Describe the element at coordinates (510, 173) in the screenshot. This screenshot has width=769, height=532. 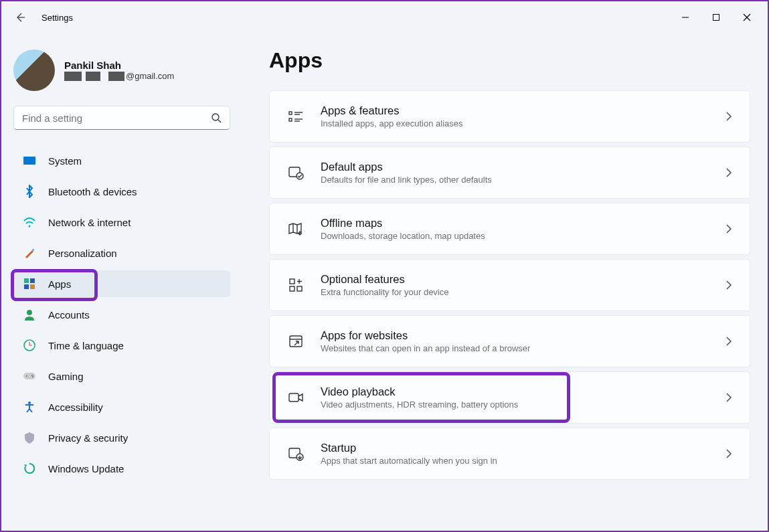
I see `card-default-apps: Default appsDefaults for file and link t…` at that location.